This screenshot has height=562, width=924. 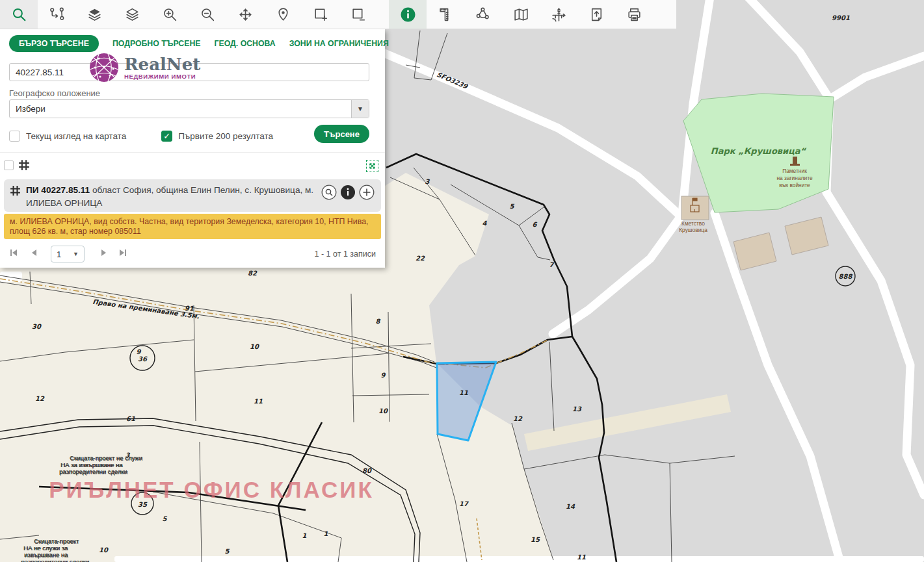 What do you see at coordinates (635, 14) in the screenshot?
I see `print-icon` at bounding box center [635, 14].